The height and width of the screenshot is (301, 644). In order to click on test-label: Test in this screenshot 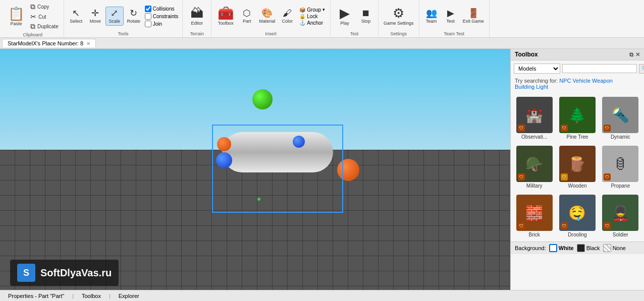, I will do `click(354, 33)`.